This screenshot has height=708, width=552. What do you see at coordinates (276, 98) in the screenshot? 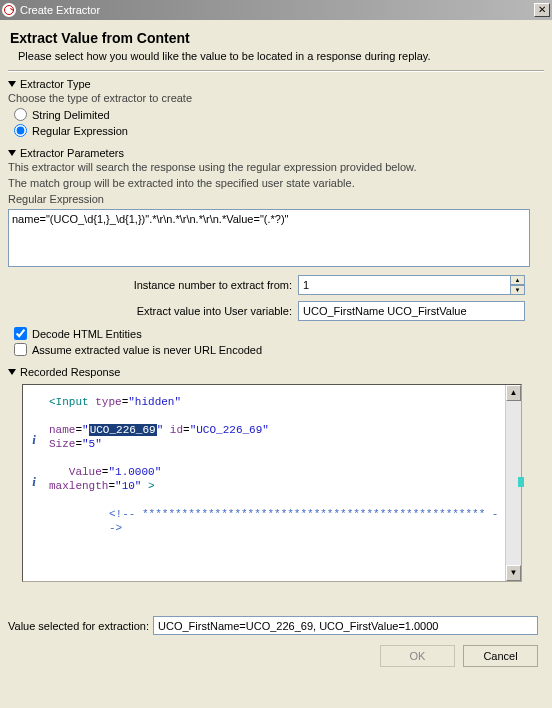
I see `extractor-type-desc: Choose the type of extractor to create` at bounding box center [276, 98].